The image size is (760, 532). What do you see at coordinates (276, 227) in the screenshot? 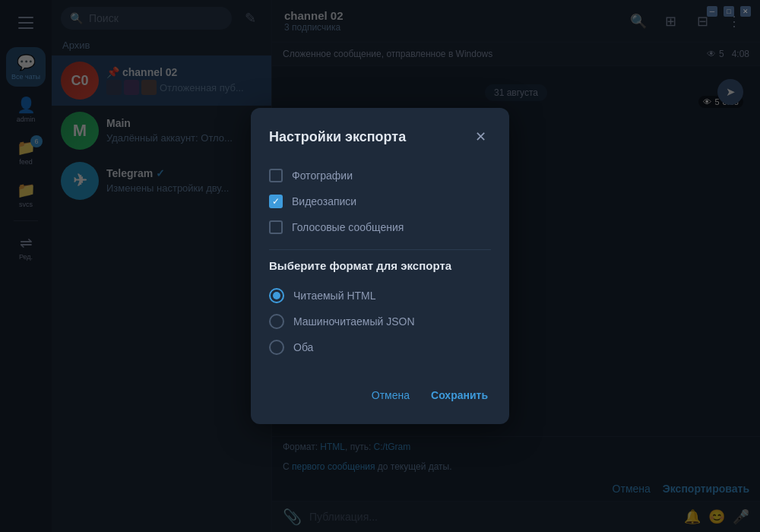
I see `voice-checkbox` at bounding box center [276, 227].